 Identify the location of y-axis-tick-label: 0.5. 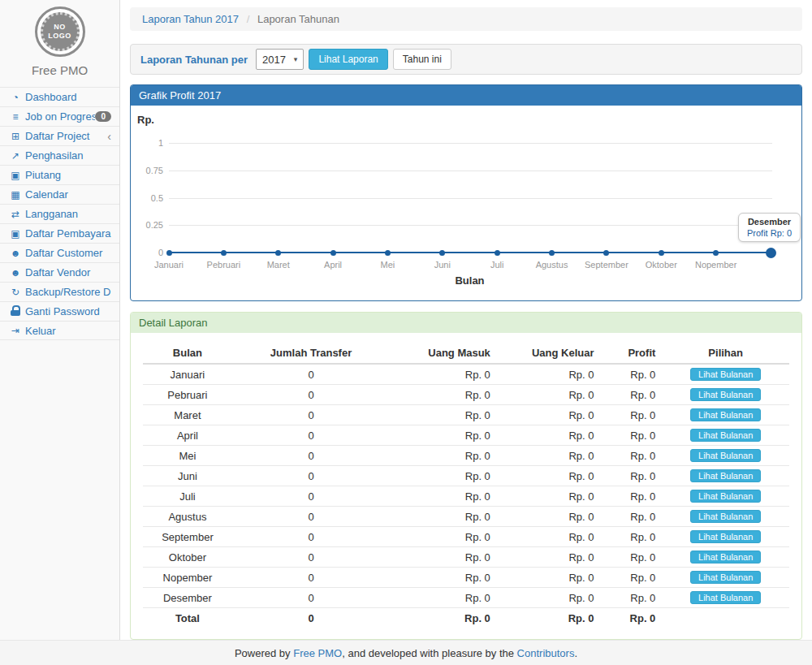
(147, 198).